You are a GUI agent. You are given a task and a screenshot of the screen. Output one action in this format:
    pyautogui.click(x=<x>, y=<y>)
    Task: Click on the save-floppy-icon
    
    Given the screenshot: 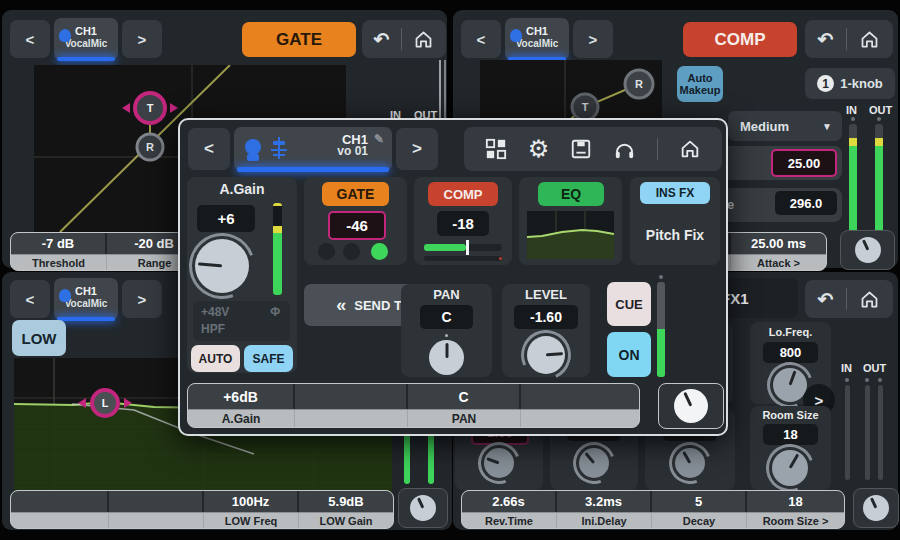 What is the action you would take?
    pyautogui.click(x=581, y=149)
    